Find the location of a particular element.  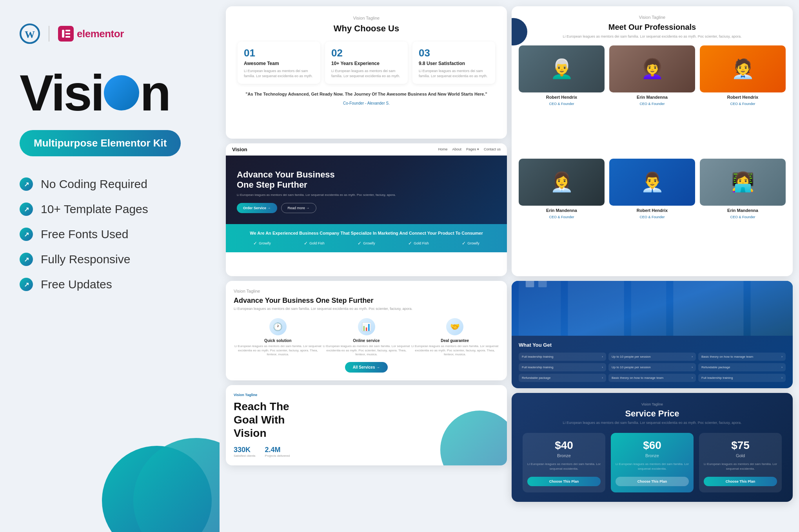

hero-logos-row: ✓ Growify ✓ Gold Fish ✓ Growify ✓ Gold F… is located at coordinates (366, 243).